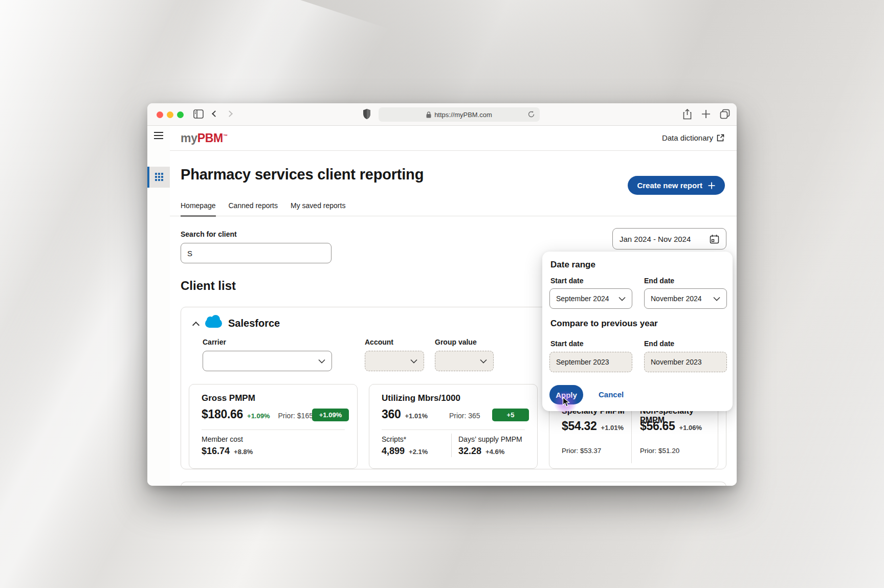 This screenshot has width=884, height=588. I want to click on back-button, so click(215, 114).